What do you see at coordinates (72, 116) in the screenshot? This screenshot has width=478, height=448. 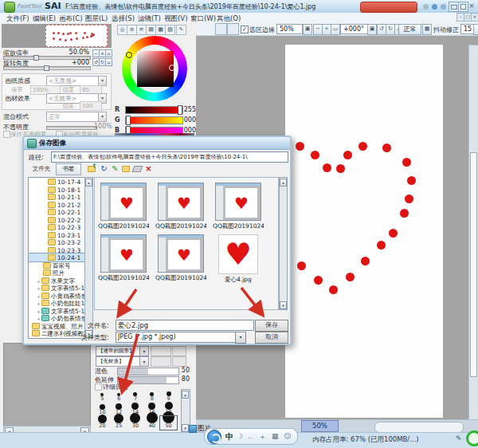 I see `blend-mode-dropdown: 正常` at bounding box center [72, 116].